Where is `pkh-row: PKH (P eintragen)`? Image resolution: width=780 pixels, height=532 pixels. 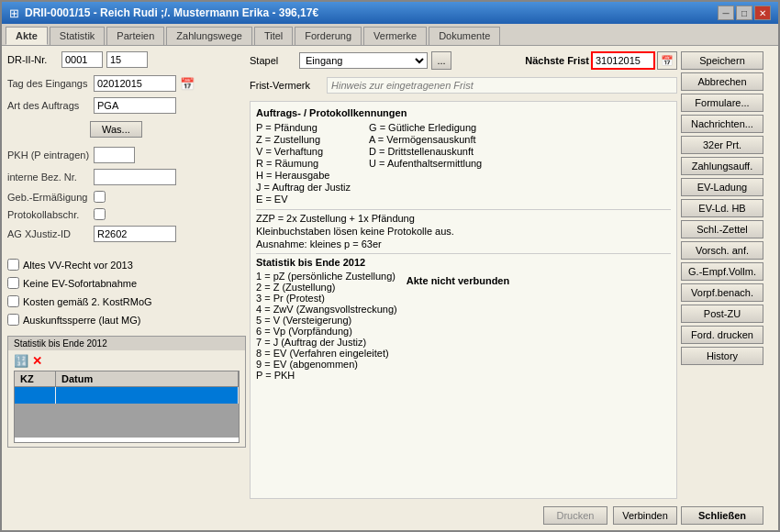
pkh-row: PKH (P eintragen) is located at coordinates (127, 155).